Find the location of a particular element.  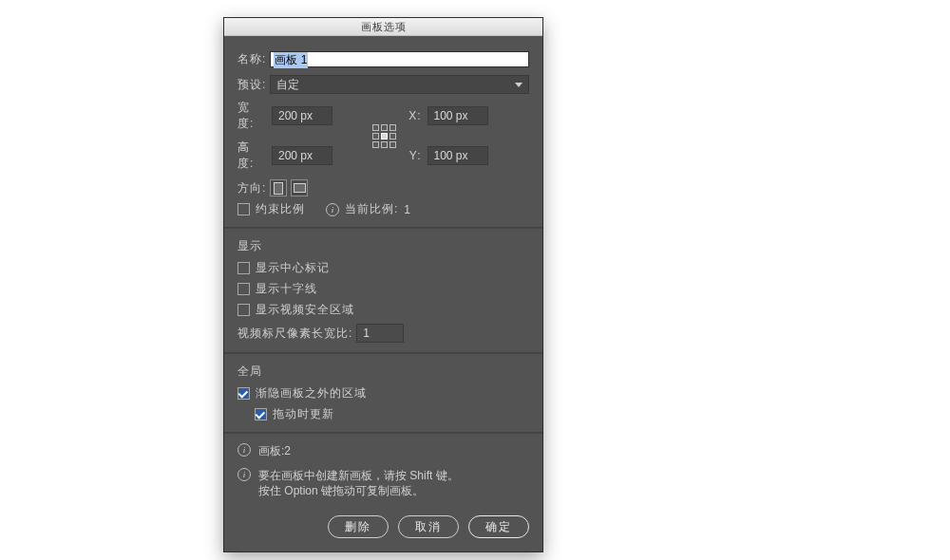

name-input: 画板 1 is located at coordinates (399, 59).